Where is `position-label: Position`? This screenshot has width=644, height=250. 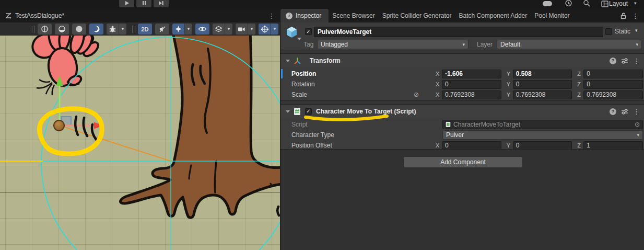
position-label: Position is located at coordinates (353, 74).